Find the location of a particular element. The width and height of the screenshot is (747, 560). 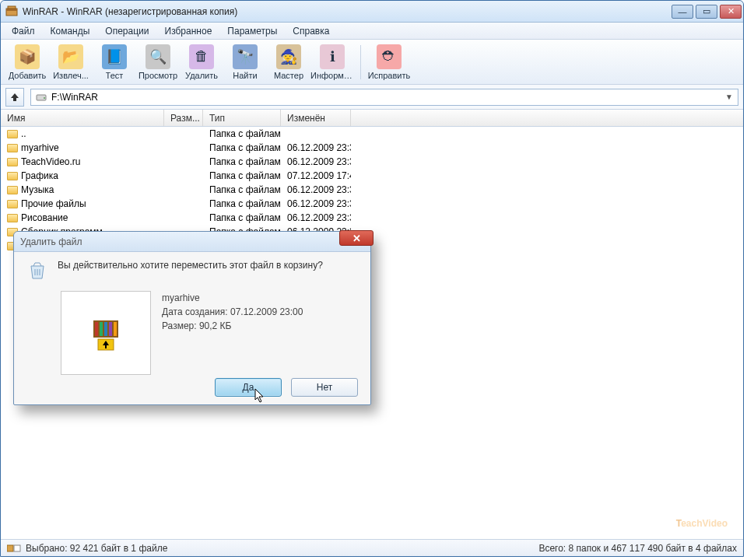

menu-commands: Команды is located at coordinates (70, 31).